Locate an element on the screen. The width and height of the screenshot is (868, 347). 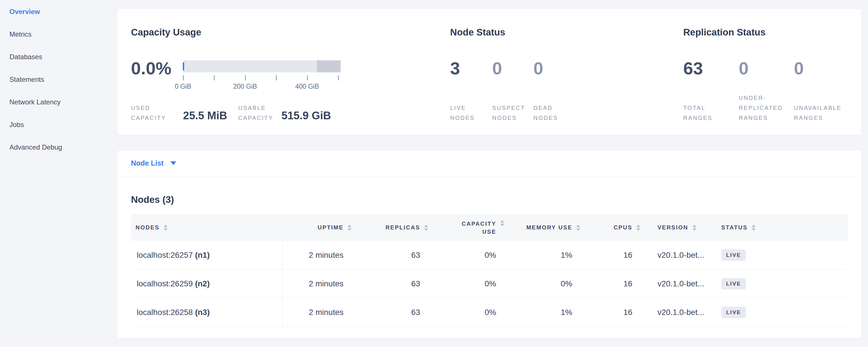
replication-status-title: Replication Status is located at coordinates (724, 32).